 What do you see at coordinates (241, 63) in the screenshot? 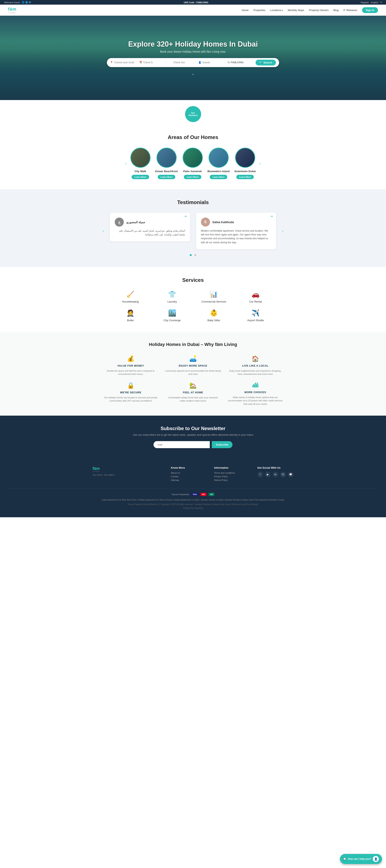
I see `promo-input` at bounding box center [241, 63].